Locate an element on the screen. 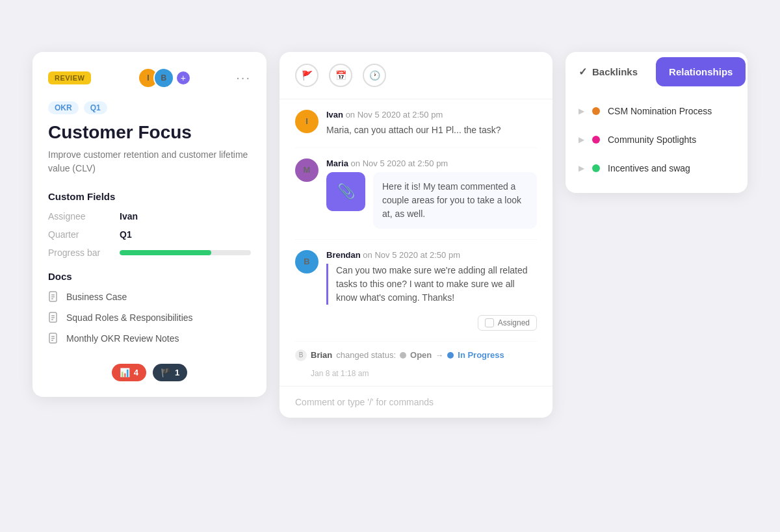 The image size is (780, 532). docs-title: Docs is located at coordinates (150, 277).